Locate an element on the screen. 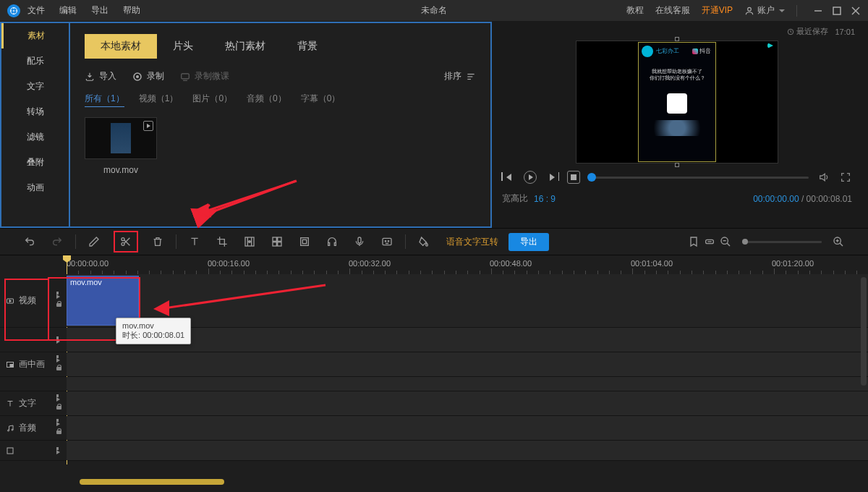  aspect-value: 16 : 9 is located at coordinates (545, 199).